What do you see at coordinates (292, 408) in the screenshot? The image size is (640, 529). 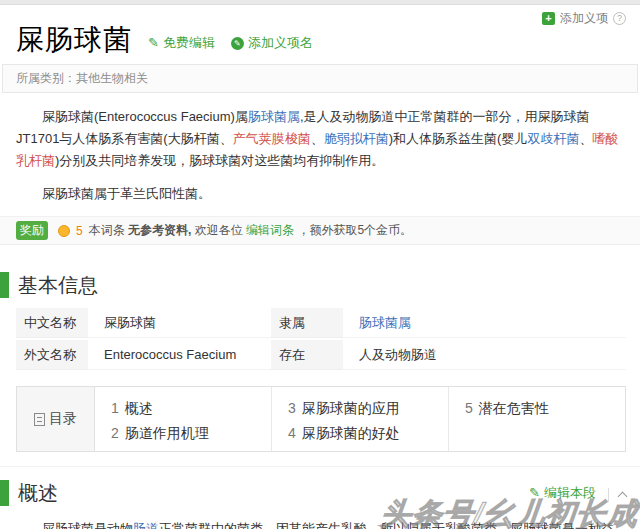 I see `catalog-item-num: 3` at bounding box center [292, 408].